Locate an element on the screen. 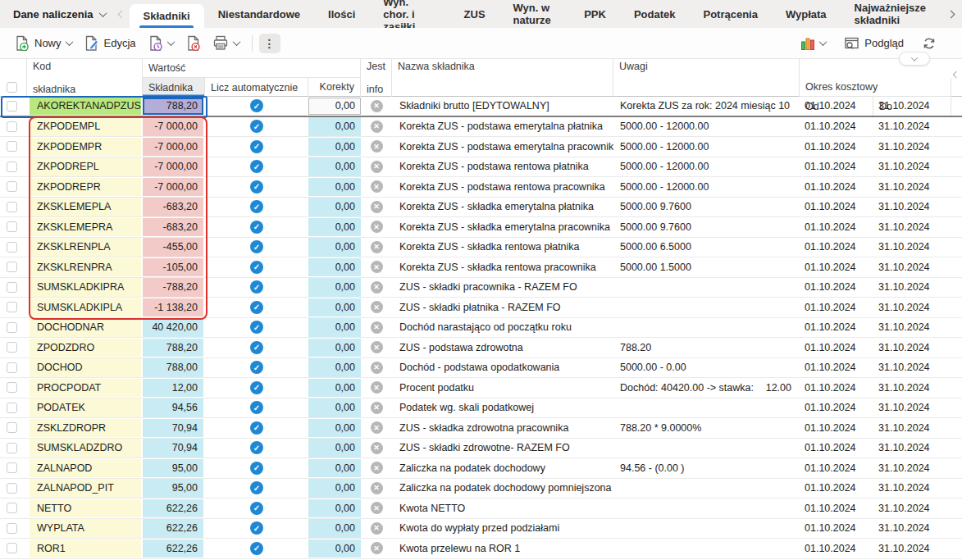 The width and height of the screenshot is (962, 560). cell-nazwa: Korekta ZUS - składka emerytalna pracown… is located at coordinates (503, 227).